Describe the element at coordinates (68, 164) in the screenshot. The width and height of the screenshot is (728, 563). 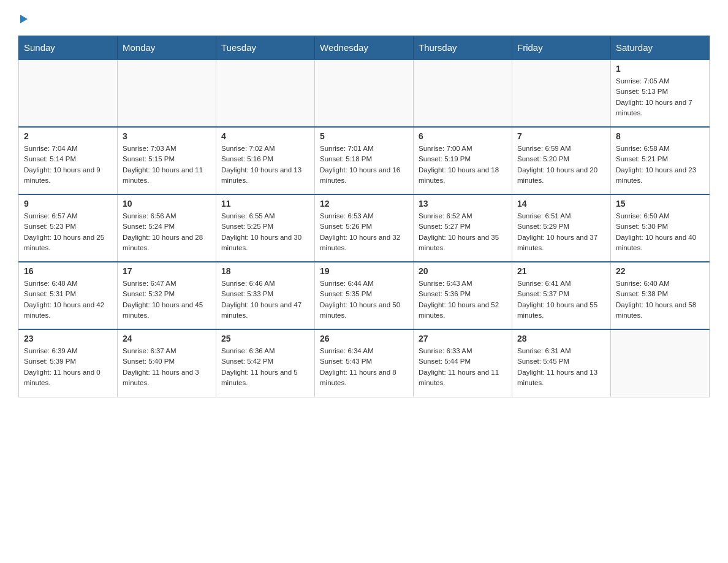
I see `day-info: Sunrise: 7:04 AM Sunset: 5:14 PM Dayligh…` at that location.